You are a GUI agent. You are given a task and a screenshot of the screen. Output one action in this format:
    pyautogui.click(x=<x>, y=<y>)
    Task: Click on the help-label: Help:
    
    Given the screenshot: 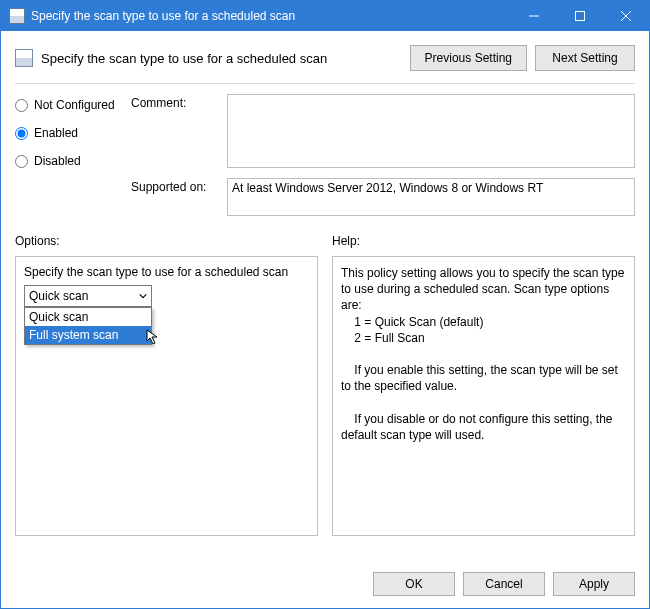 What is the action you would take?
    pyautogui.click(x=484, y=241)
    